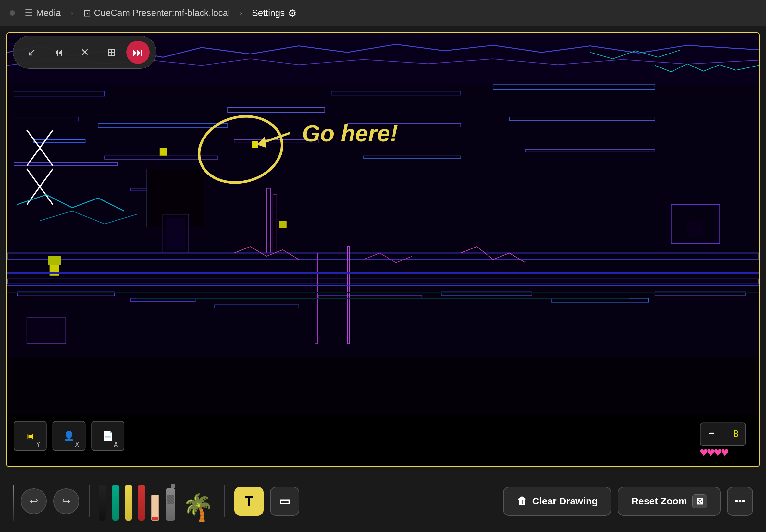  Describe the element at coordinates (558, 501) in the screenshot. I see `clear-drawing-button: 🗑 Clear Drawing` at that location.